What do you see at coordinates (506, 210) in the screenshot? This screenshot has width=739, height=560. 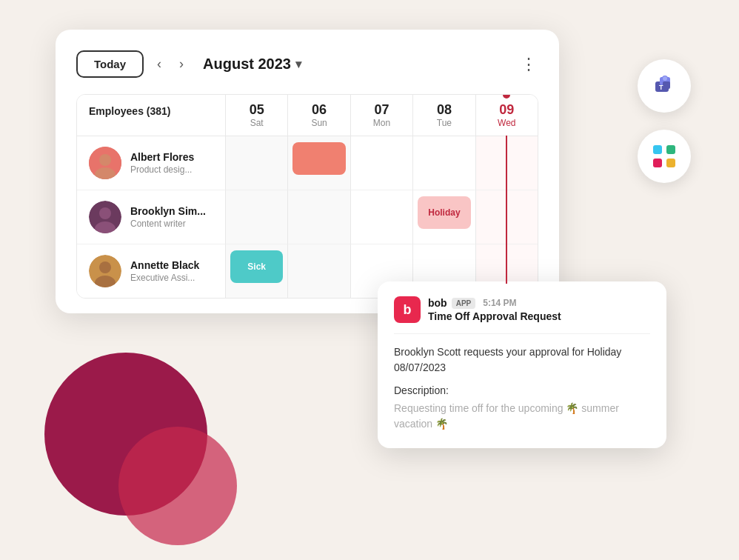 I see `today-line` at bounding box center [506, 210].